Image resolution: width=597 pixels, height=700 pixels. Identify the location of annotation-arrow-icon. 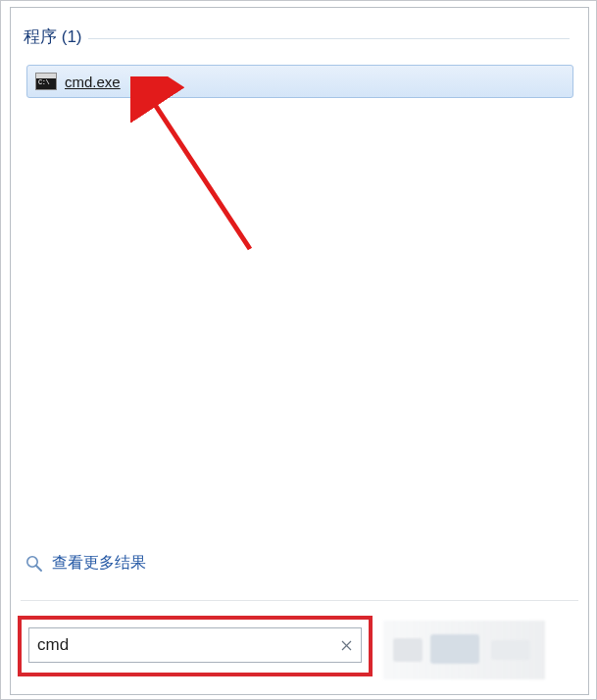
(199, 170).